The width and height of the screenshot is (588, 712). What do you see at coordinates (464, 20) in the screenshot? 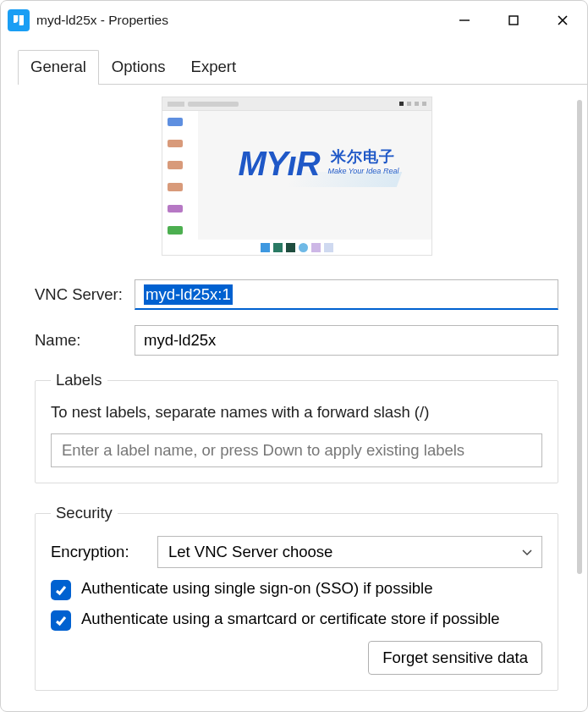
I see `minimize-button` at bounding box center [464, 20].